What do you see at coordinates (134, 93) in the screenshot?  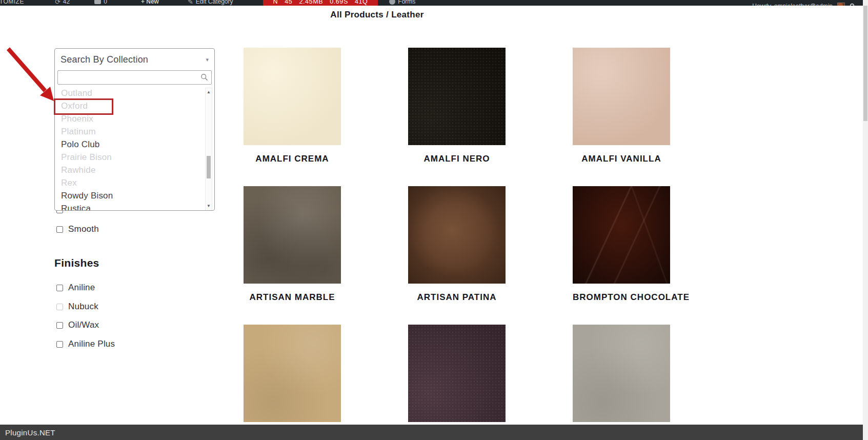 I see `collection-option-outland: Outland` at bounding box center [134, 93].